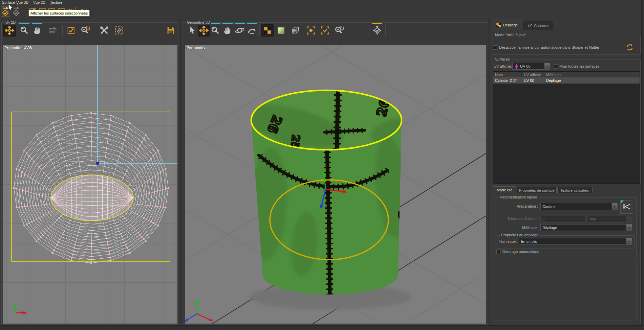 The image size is (644, 330). Describe the element at coordinates (627, 207) in the screenshot. I see `sew-tool-button` at that location.